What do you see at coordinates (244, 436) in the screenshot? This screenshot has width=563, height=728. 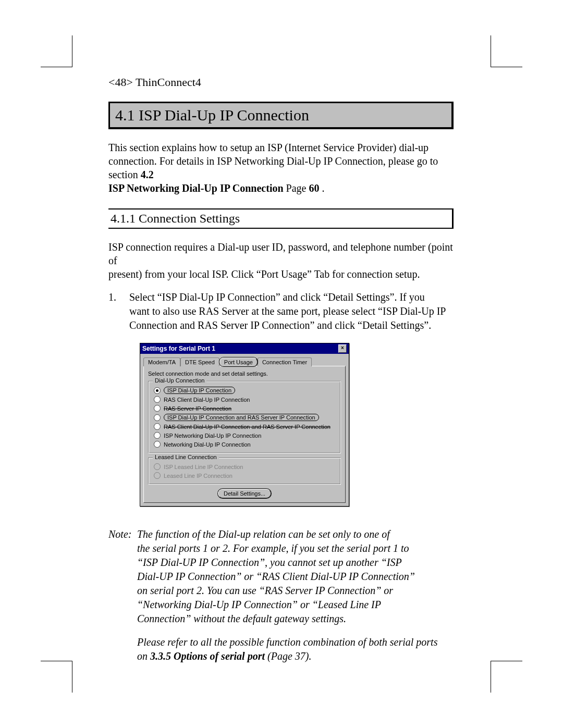 I see `radio-isp-networking: ISP Networking Dial-Up IP Connection` at bounding box center [244, 436].